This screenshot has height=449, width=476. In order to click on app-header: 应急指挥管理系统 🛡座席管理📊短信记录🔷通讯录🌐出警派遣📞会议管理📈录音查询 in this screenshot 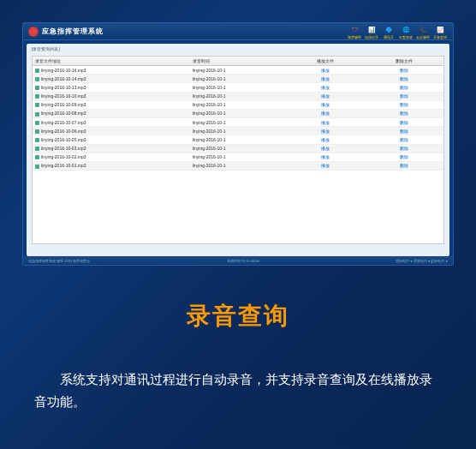, I will do `click(238, 32)`.